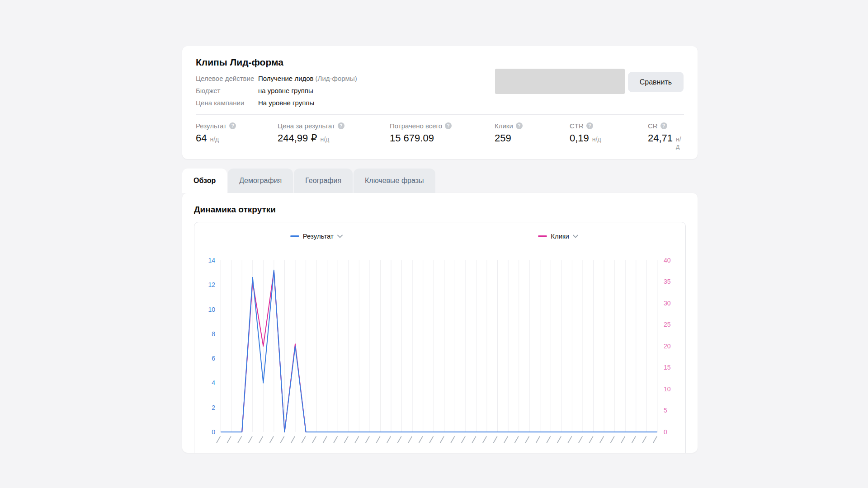 Image resolution: width=868 pixels, height=488 pixels. Describe the element at coordinates (667, 325) in the screenshot. I see `svg-text: 25` at that location.